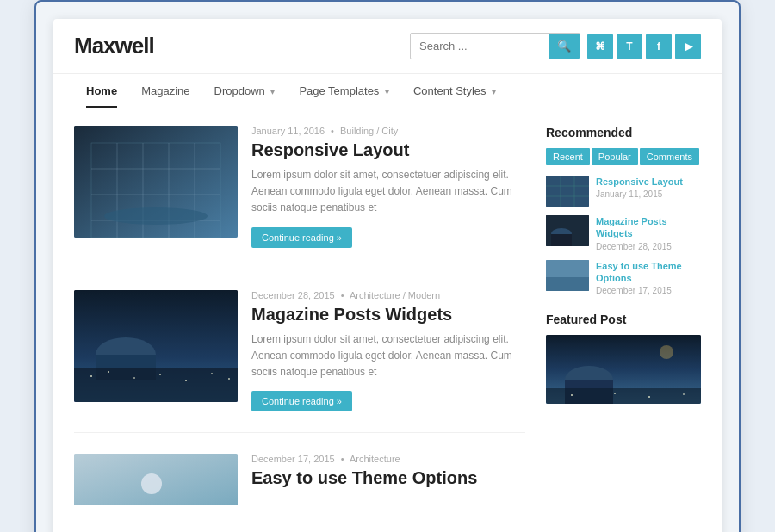 This screenshot has width=775, height=532. I want to click on rec-date-1: January 11, 2015, so click(639, 195).